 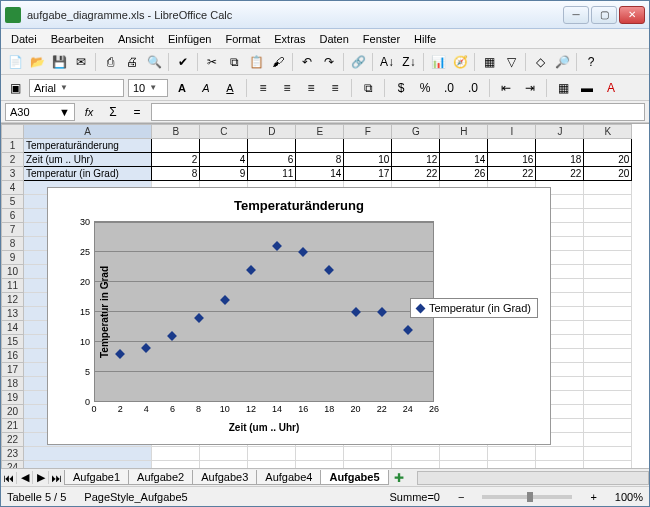 What do you see at coordinates (576, 15) in the screenshot?
I see `minimize-button: ─` at bounding box center [576, 15].